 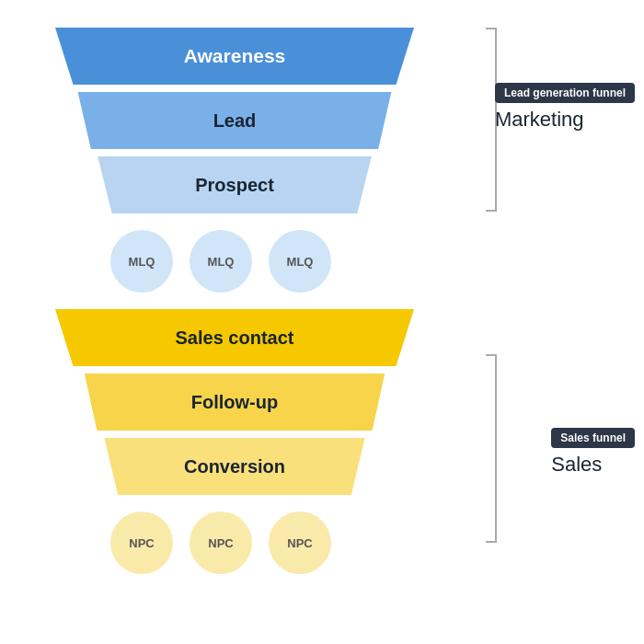 What do you see at coordinates (235, 402) in the screenshot?
I see `followup-layer: Follow-up` at bounding box center [235, 402].